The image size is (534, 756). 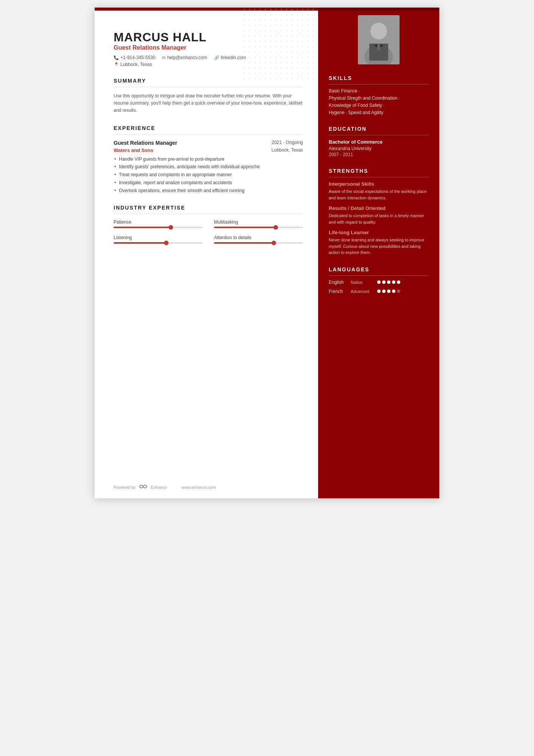 I want to click on strength-1: Interpersonal Skills Aware of the social…, so click(x=379, y=191).